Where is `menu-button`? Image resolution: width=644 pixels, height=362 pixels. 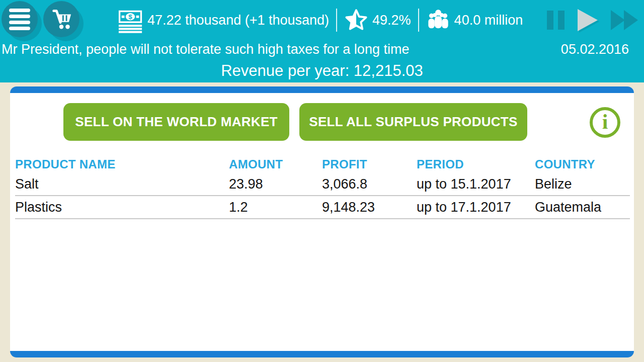 menu-button is located at coordinates (20, 19).